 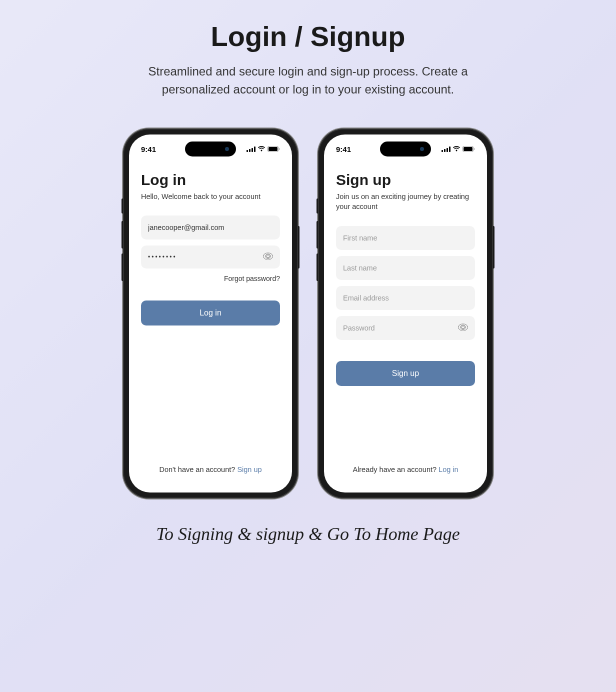 What do you see at coordinates (406, 470) in the screenshot?
I see `signup-footer: Already have an account? Log in` at bounding box center [406, 470].